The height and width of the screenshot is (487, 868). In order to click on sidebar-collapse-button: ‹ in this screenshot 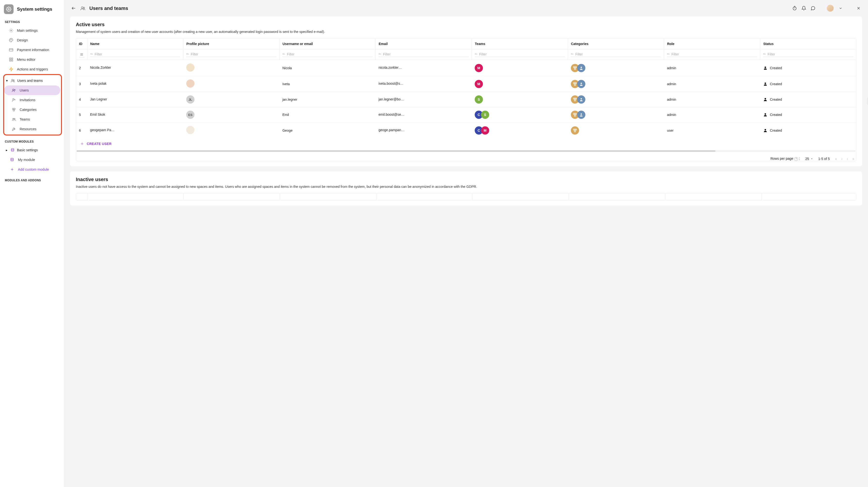, I will do `click(867, 101)`.